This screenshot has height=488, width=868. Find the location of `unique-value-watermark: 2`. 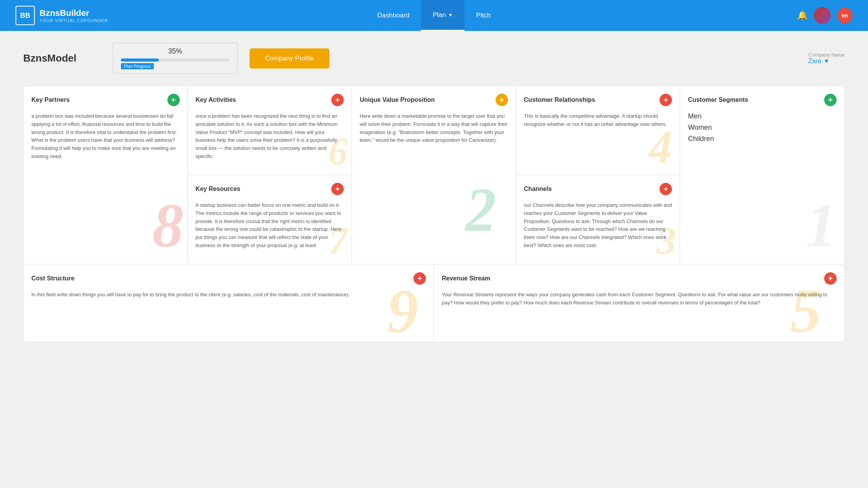

unique-value-watermark: 2 is located at coordinates (481, 210).